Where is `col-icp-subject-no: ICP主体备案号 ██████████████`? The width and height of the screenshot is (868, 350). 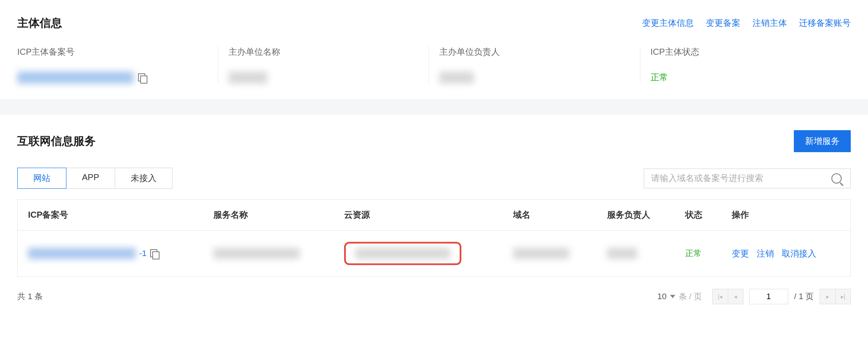
col-icp-subject-no: ICP主体备案号 ██████████████ is located at coordinates (117, 65).